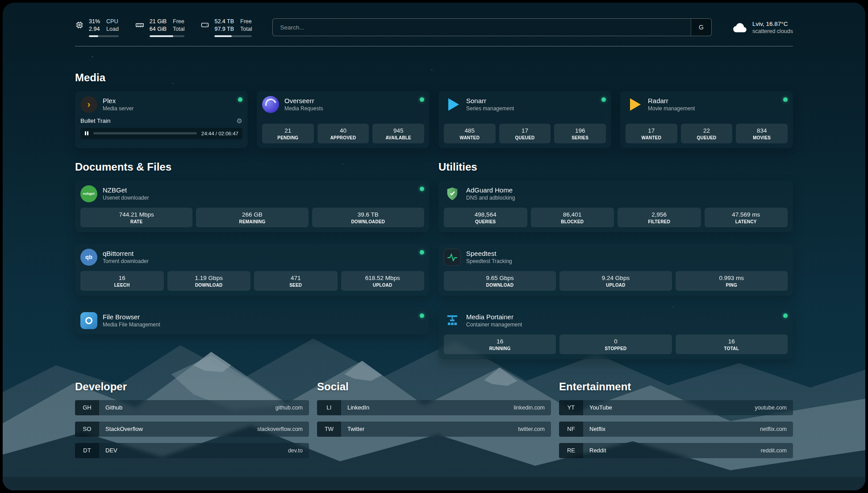 The width and height of the screenshot is (868, 493). Describe the element at coordinates (252, 214) in the screenshot. I see `stat-value: 266 GB` at that location.